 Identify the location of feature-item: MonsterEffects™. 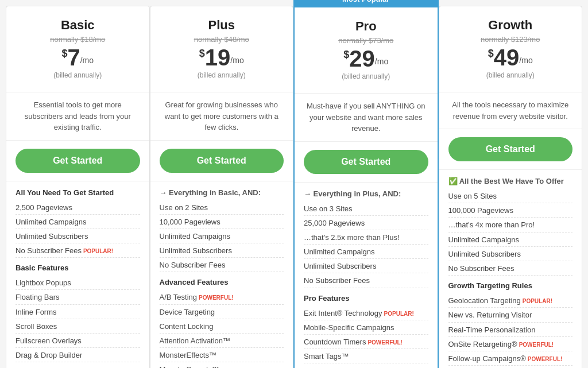
(222, 356).